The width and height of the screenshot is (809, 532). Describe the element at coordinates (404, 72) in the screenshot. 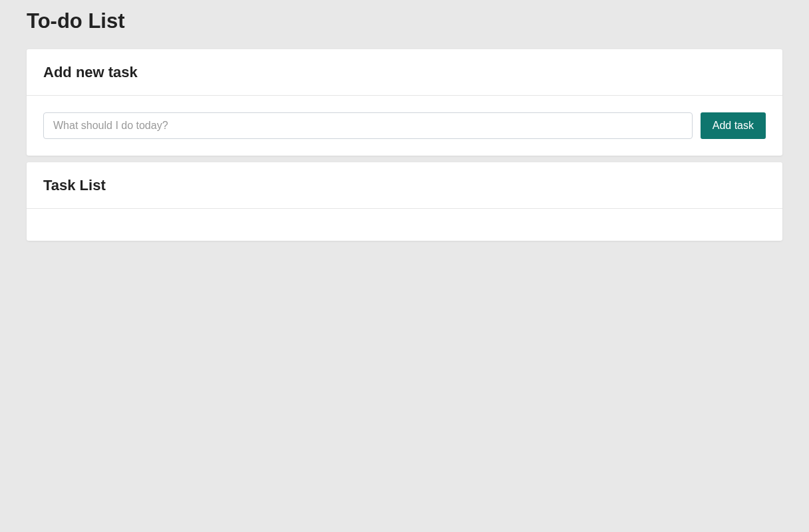

I see `add-task-heading: Add new task` at that location.